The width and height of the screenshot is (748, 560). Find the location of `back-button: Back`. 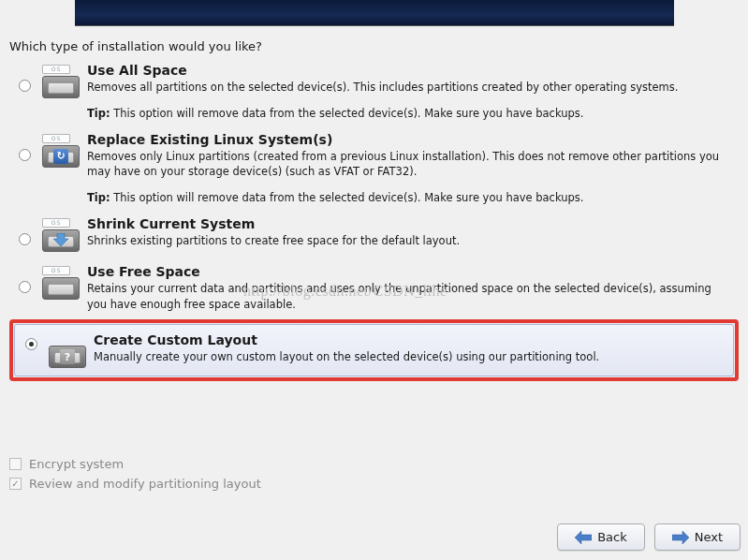

back-button: Back is located at coordinates (601, 538).